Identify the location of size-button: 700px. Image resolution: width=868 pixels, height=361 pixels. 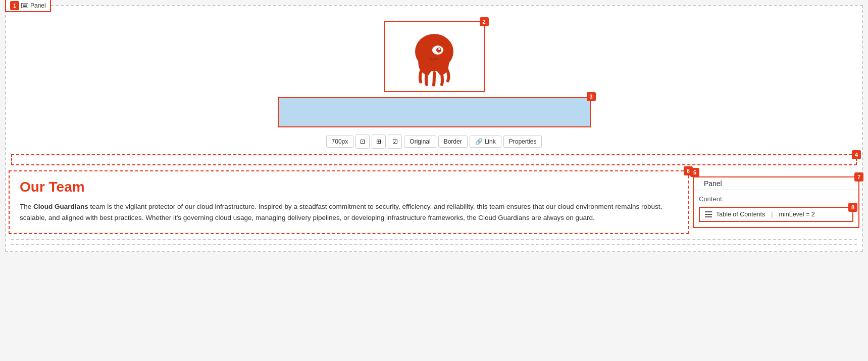
(340, 142).